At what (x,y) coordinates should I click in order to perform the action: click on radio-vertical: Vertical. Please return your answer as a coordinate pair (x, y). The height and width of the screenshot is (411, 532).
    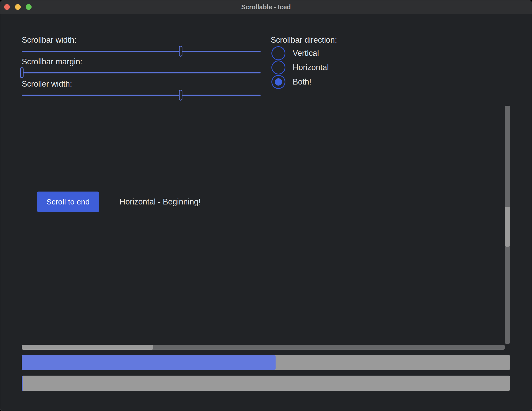
    Looking at the image, I should click on (295, 53).